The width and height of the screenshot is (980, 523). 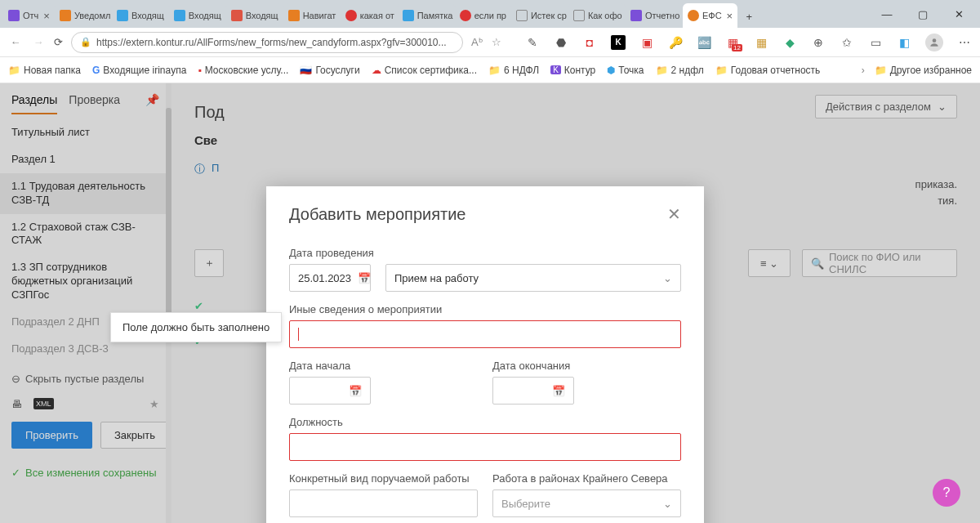 What do you see at coordinates (243, 70) in the screenshot?
I see `bookmark-item: ▪Московские услу...` at bounding box center [243, 70].